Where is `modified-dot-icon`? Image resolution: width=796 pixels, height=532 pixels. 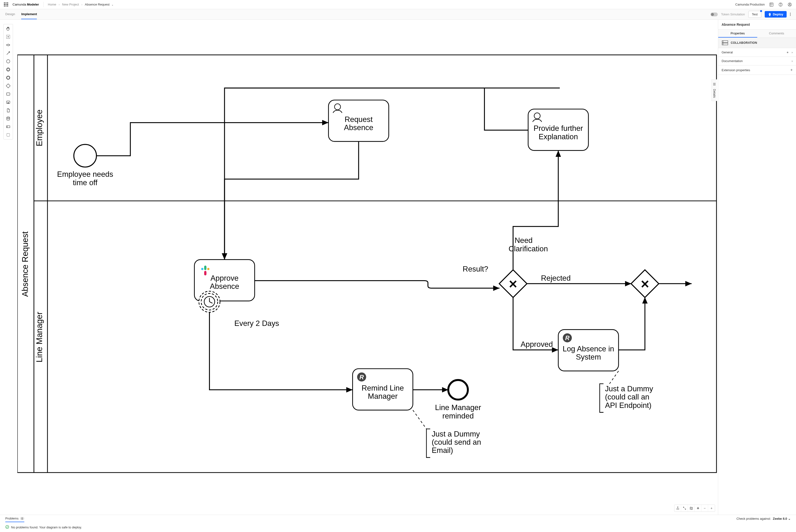
modified-dot-icon is located at coordinates (788, 52).